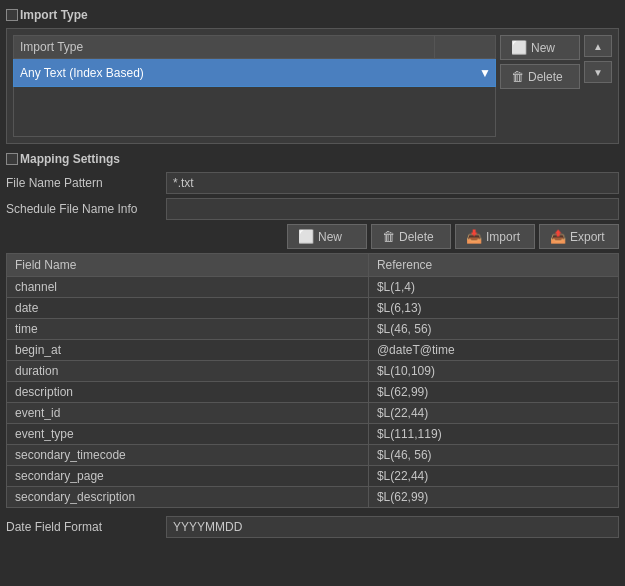  Describe the element at coordinates (543, 48) in the screenshot. I see `import-type-new-label: New` at that location.